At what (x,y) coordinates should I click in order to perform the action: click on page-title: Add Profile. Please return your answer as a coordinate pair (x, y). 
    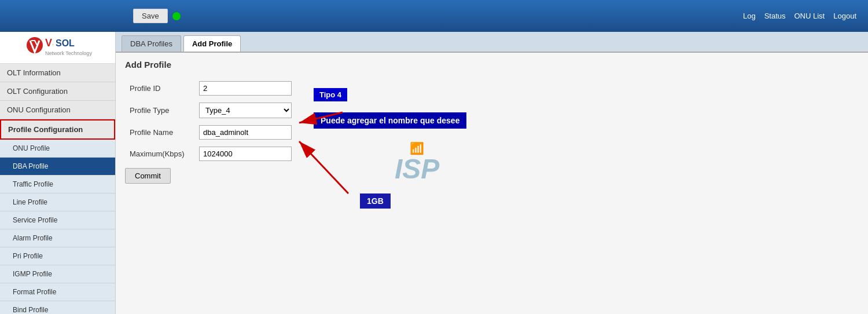
    Looking at the image, I should click on (492, 65).